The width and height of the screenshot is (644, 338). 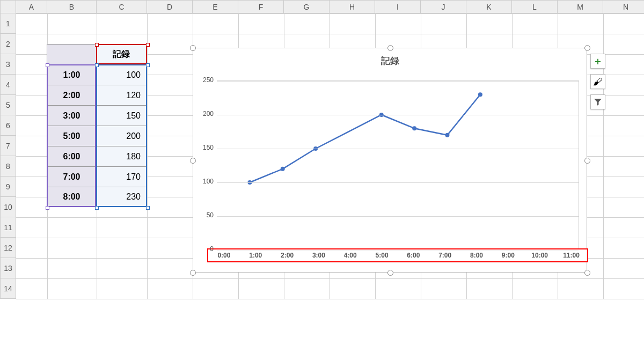 I want to click on col-header-J: J, so click(x=443, y=6).